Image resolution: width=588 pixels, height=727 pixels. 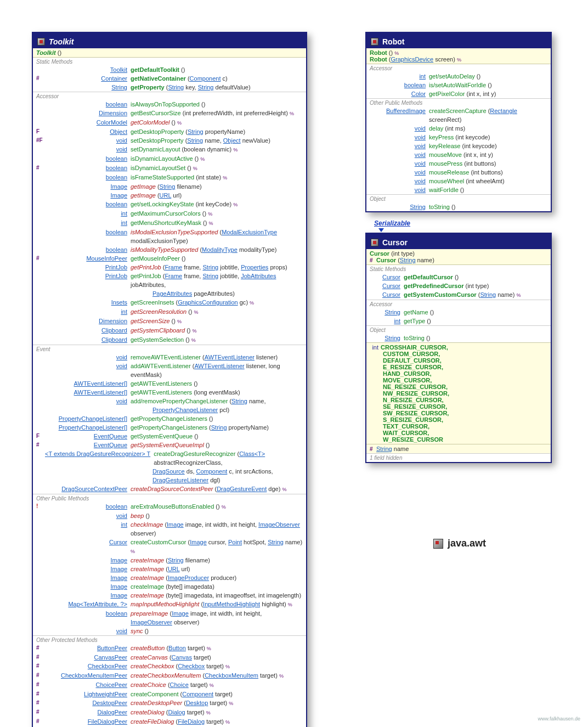 I want to click on implements-label: Serializable, so click(x=392, y=223).